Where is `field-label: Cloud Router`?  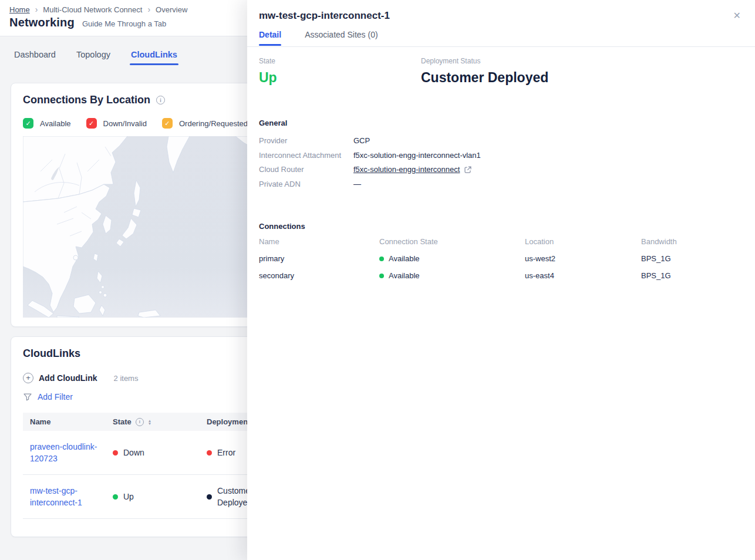
field-label: Cloud Router is located at coordinates (306, 170).